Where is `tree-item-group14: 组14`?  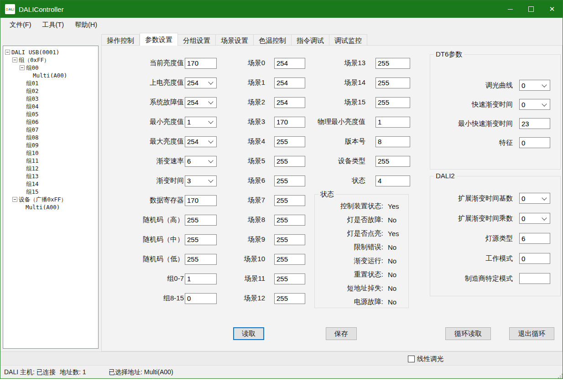 tree-item-group14: 组14 is located at coordinates (51, 184).